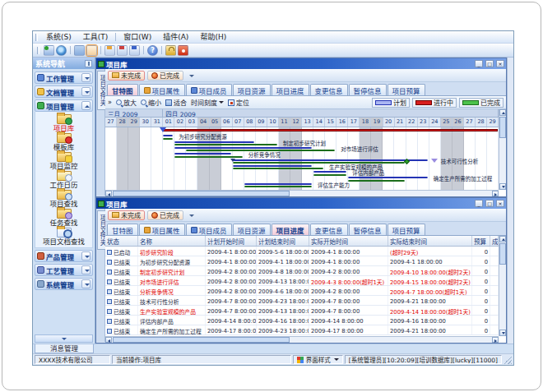  Describe the element at coordinates (329, 90) in the screenshot. I see `gantt-tab-变更信息: 变更信息` at that location.